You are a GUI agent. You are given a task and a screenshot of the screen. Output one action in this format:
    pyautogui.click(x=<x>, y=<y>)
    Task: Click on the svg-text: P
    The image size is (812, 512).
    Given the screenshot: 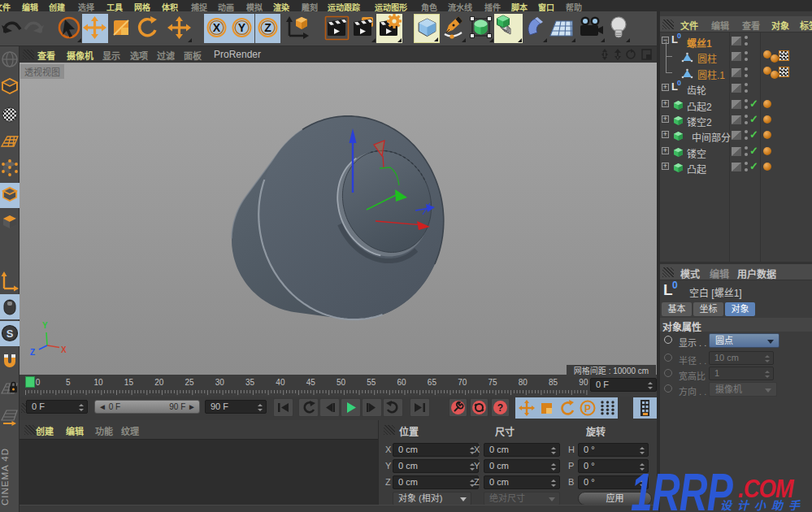 What is the action you would take?
    pyautogui.click(x=588, y=409)
    